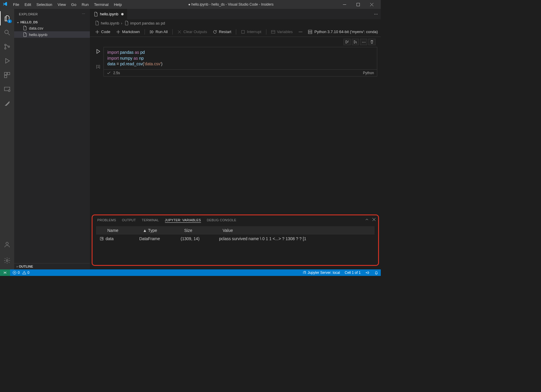 This screenshot has height=392, width=541. I want to click on menu-help: Help, so click(118, 5).